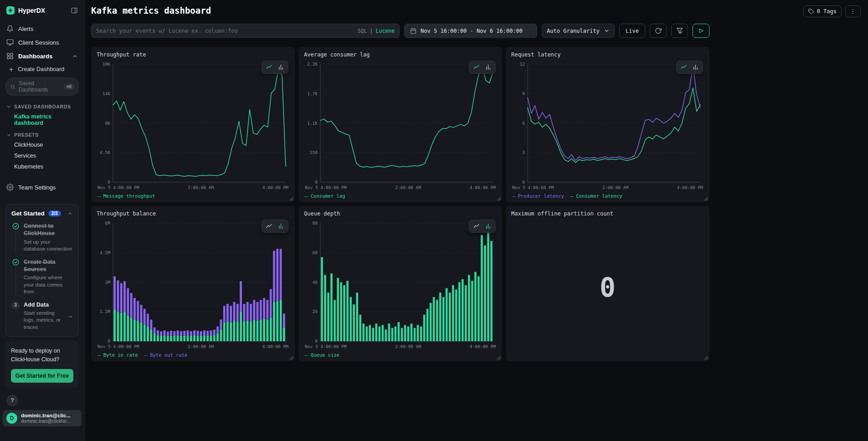 The height and width of the screenshot is (441, 868). I want to click on help-button: ?, so click(12, 400).